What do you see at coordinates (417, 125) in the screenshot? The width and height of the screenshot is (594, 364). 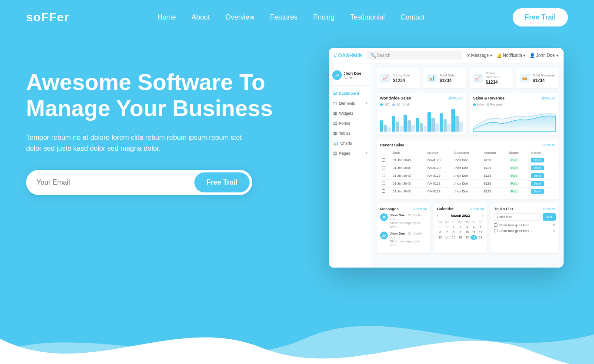 I see `bar-usa` at bounding box center [417, 125].